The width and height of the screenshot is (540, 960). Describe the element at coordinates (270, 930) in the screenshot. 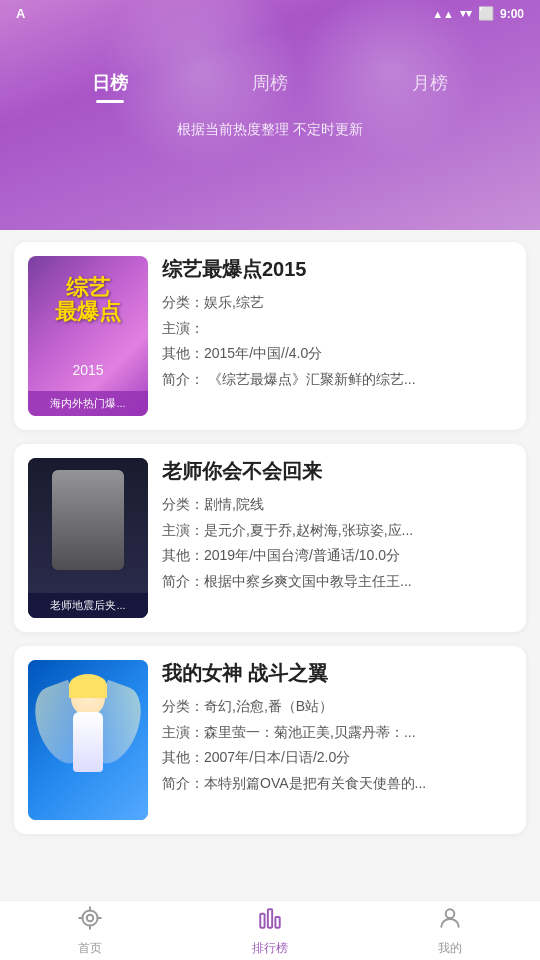

I see `bottom-nav: 首页 排行榜 我的` at that location.